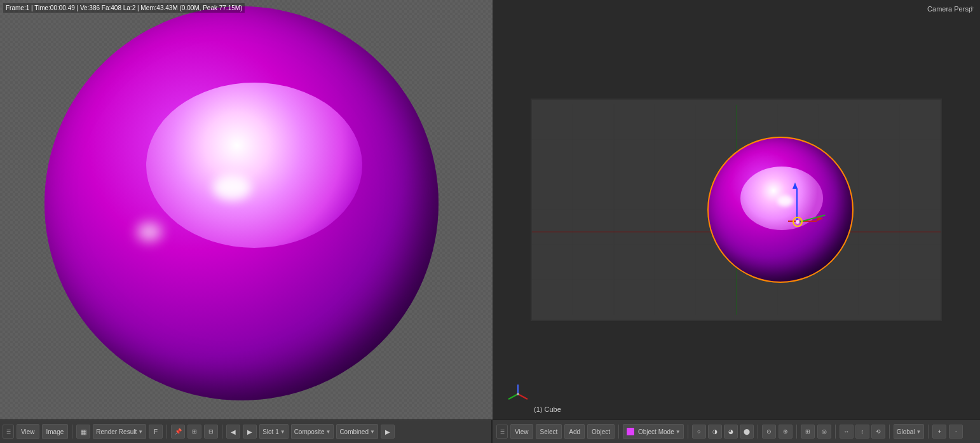 Image resolution: width=980 pixels, height=443 pixels. I want to click on transform-gizmo, so click(798, 214).